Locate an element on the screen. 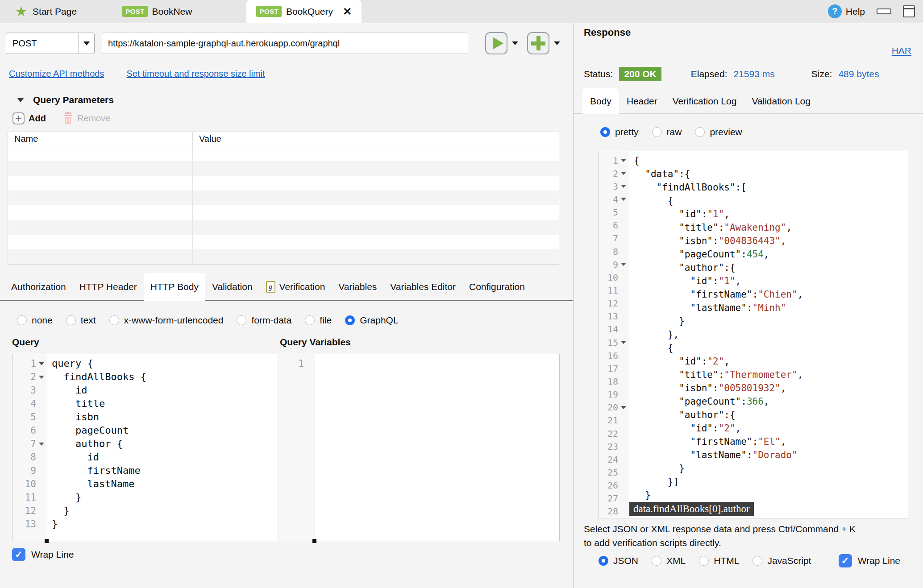 The height and width of the screenshot is (588, 923). url-input is located at coordinates (285, 43).